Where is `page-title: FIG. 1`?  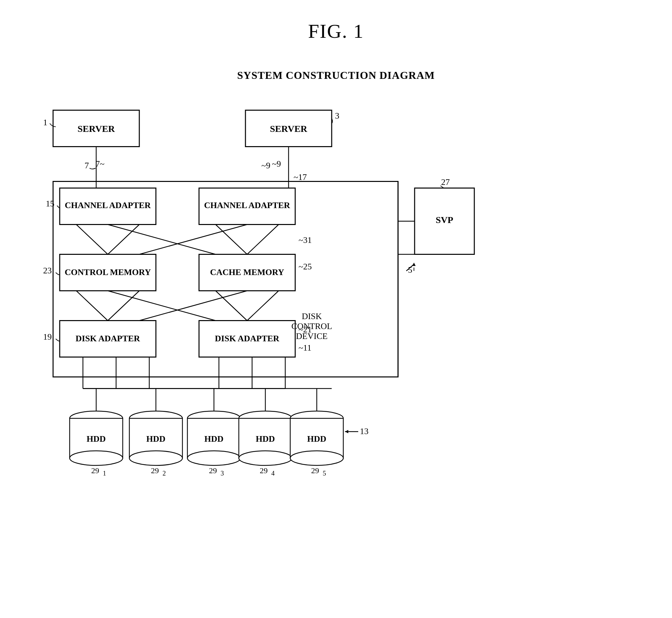 page-title: FIG. 1 is located at coordinates (336, 21).